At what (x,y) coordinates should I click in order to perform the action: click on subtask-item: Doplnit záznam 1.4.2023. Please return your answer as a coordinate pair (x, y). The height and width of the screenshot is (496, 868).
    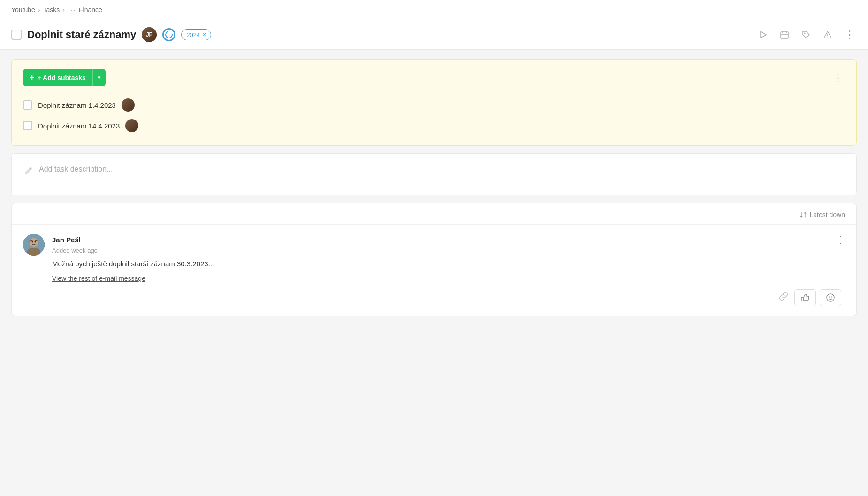
    Looking at the image, I should click on (434, 105).